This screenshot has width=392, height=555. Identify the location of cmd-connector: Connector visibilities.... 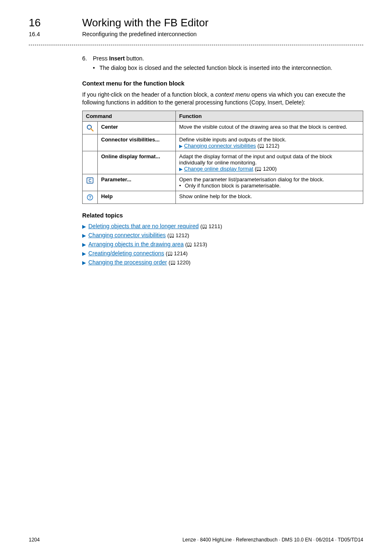
(137, 142).